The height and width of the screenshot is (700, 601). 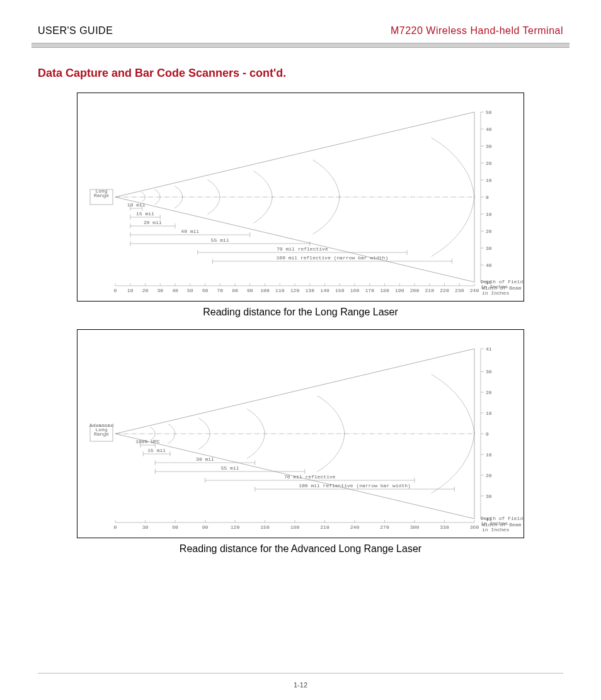 I want to click on svg-text: 130, so click(x=310, y=291).